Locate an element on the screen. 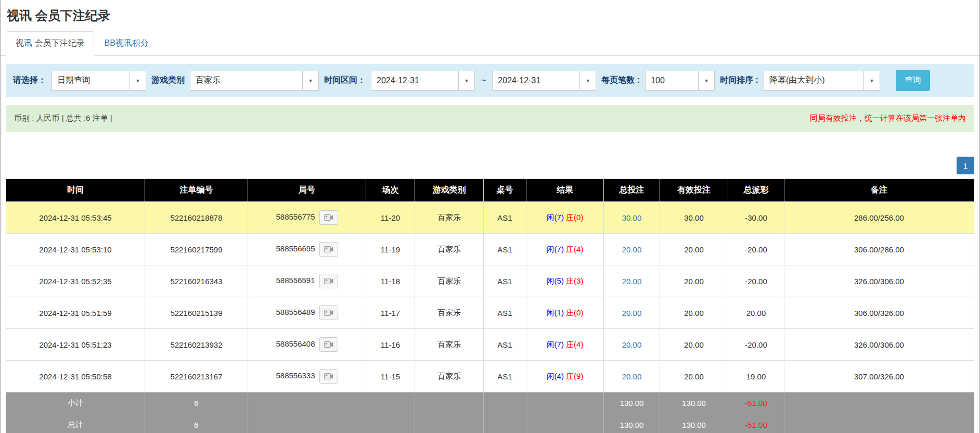  per-page-select: 100 ▾ is located at coordinates (680, 81).